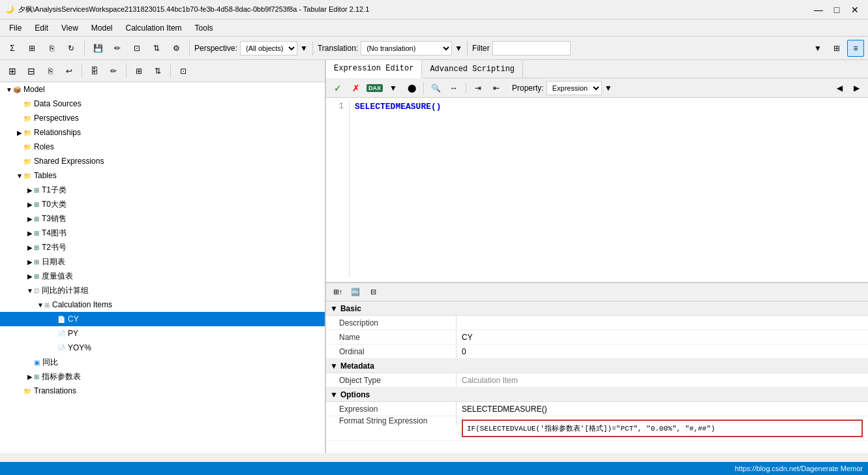 The height and width of the screenshot is (475, 868). What do you see at coordinates (40, 305) in the screenshot?
I see `expand-calc-items: ▼` at bounding box center [40, 305].